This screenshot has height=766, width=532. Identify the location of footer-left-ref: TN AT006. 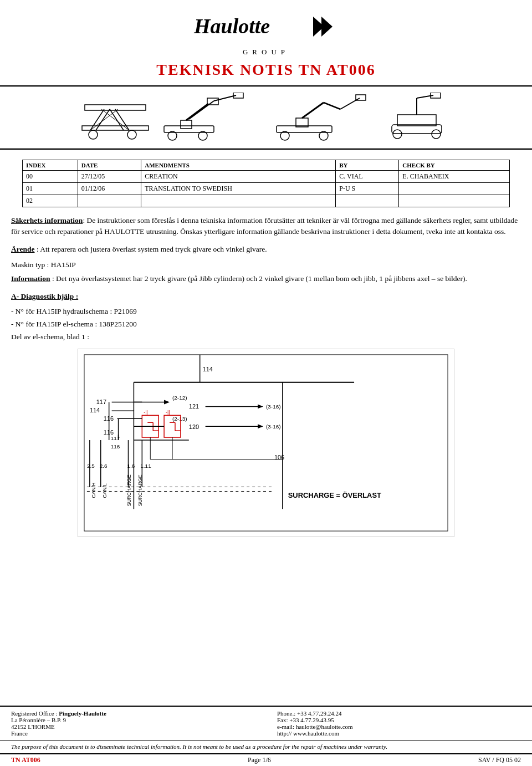
(25, 760).